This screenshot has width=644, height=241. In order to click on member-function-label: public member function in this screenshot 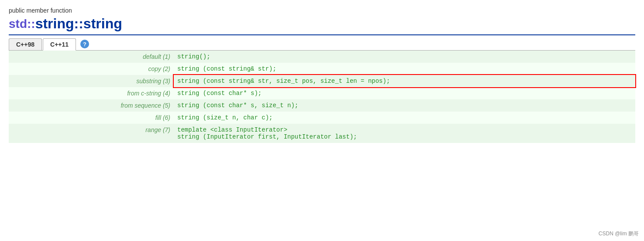, I will do `click(322, 10)`.